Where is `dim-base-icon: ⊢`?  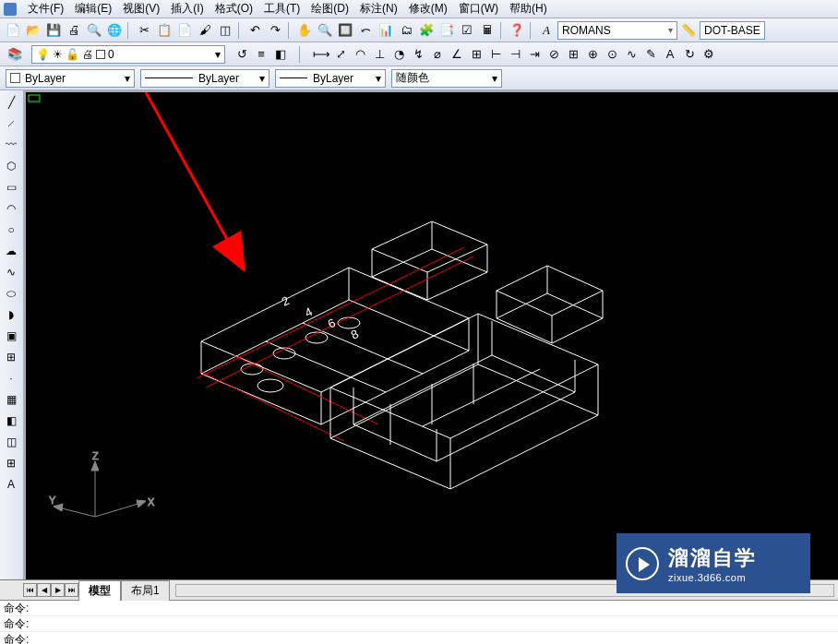 dim-base-icon: ⊢ is located at coordinates (496, 54).